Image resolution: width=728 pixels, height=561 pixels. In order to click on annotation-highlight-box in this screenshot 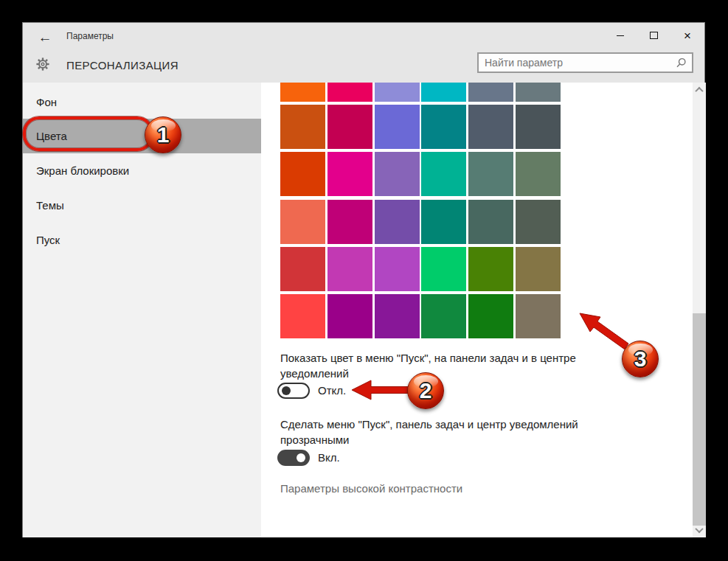, I will do `click(89, 134)`.